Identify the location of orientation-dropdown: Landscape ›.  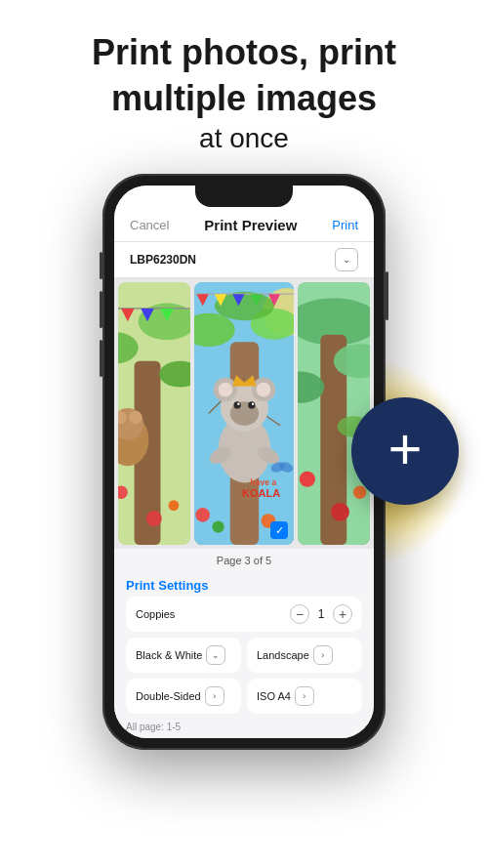
(295, 655).